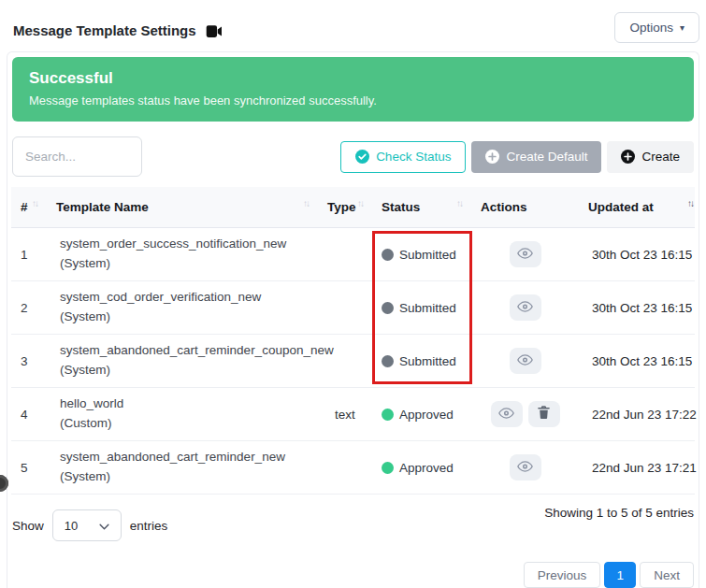 The image size is (706, 588). What do you see at coordinates (353, 467) in the screenshot?
I see `table-row: 5 system_abandoned_cart_reminder_new (Sy…` at bounding box center [353, 467].